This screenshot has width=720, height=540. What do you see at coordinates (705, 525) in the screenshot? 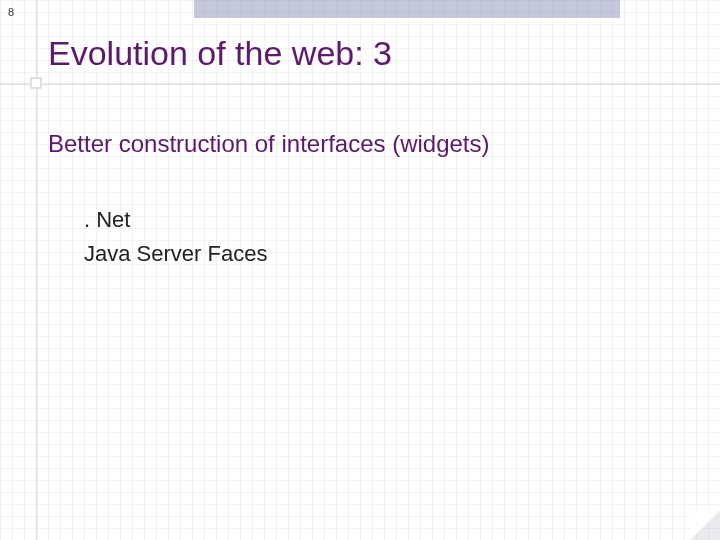
I see `corner-fold` at bounding box center [705, 525].